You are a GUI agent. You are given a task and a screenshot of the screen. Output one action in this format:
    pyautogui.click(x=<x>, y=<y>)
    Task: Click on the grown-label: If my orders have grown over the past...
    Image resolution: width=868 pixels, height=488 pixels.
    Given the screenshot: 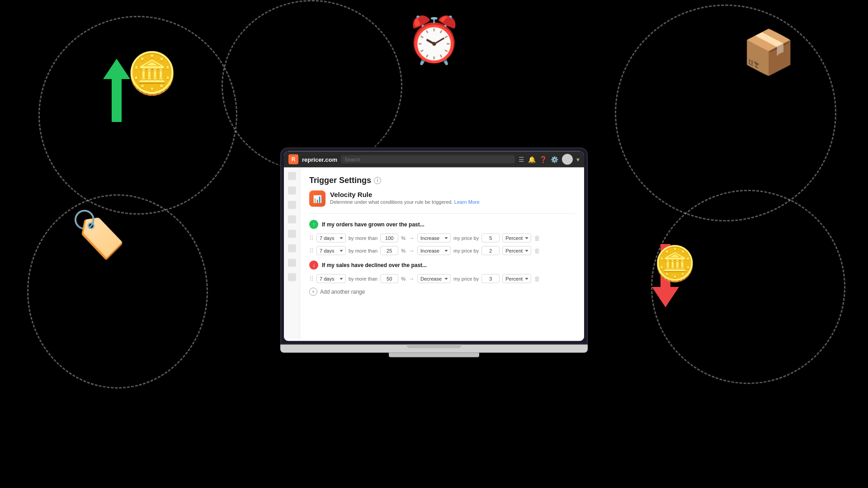 What is the action you would take?
    pyautogui.click(x=373, y=225)
    